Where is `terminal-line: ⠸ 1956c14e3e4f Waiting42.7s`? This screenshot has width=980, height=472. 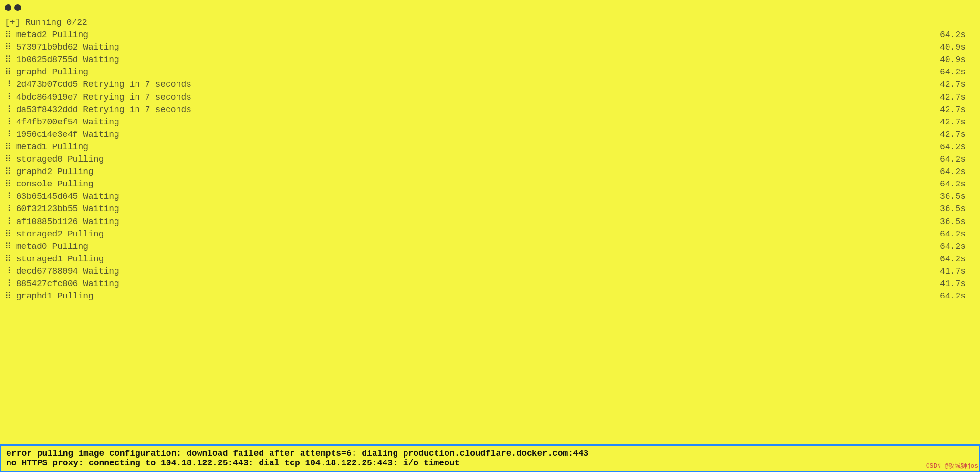 terminal-line: ⠸ 1956c14e3e4f Waiting42.7s is located at coordinates (490, 134).